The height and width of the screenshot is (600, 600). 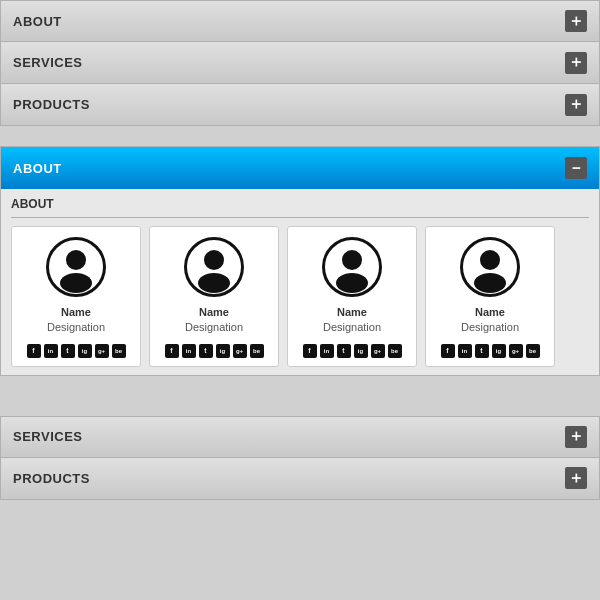 I want to click on facebook-icon-1: f, so click(x=34, y=351).